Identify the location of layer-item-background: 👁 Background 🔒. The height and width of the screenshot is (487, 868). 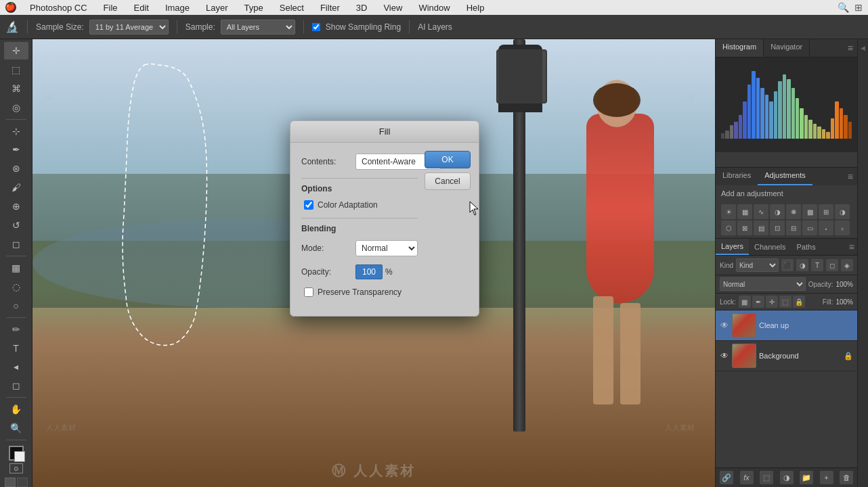
(787, 356).